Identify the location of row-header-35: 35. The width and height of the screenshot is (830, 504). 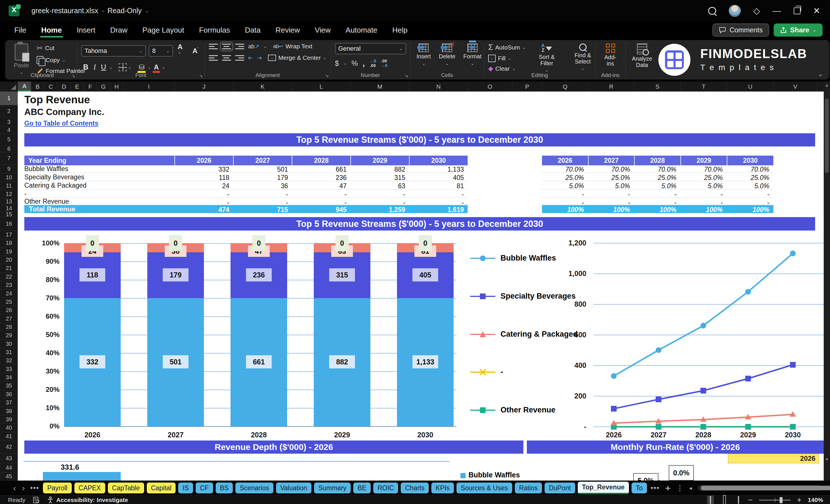
(9, 386).